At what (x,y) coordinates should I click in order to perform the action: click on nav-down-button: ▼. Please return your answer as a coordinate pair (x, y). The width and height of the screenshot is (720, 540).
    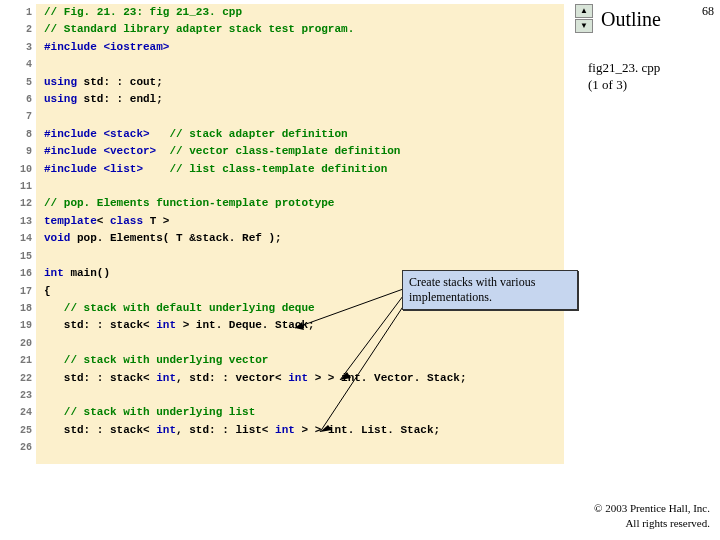
    Looking at the image, I should click on (584, 26).